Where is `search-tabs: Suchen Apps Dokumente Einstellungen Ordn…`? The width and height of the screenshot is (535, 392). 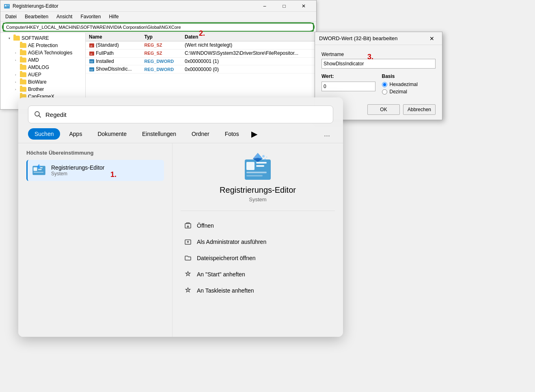 search-tabs: Suchen Apps Dokumente Einstellungen Ordn… is located at coordinates (181, 136).